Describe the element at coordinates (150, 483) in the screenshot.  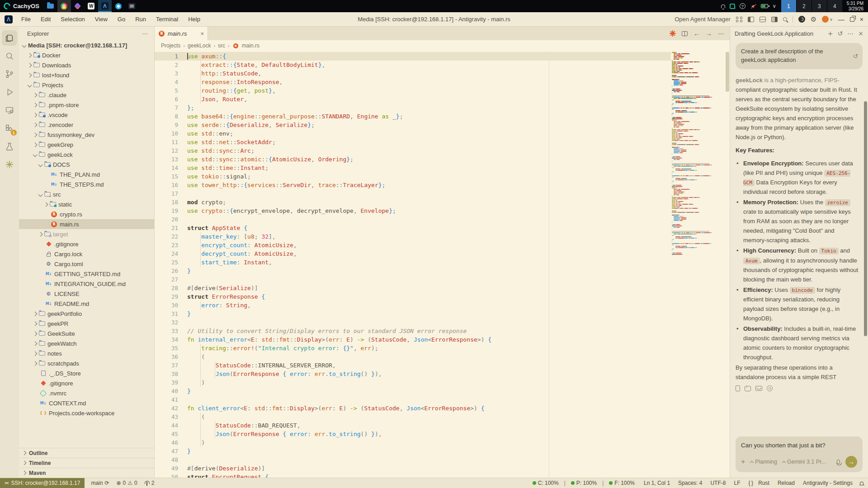
I see `ports-indicator: 2` at that location.